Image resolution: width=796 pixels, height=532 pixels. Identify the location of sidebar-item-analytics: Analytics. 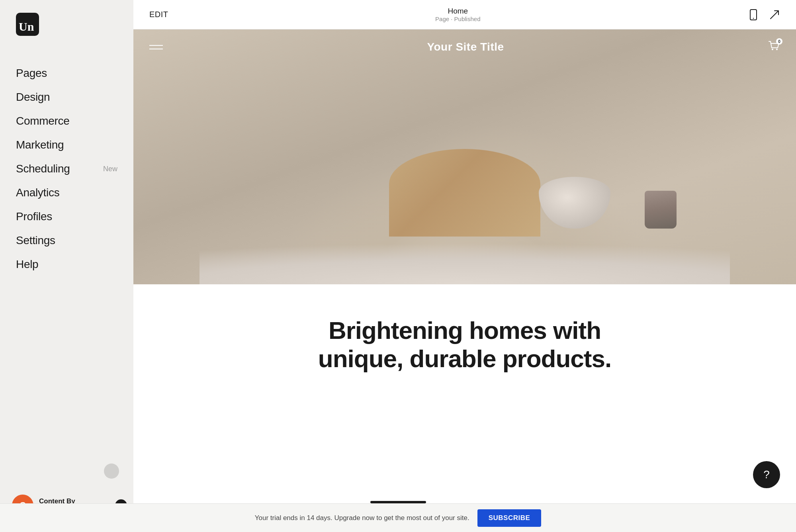
(67, 193).